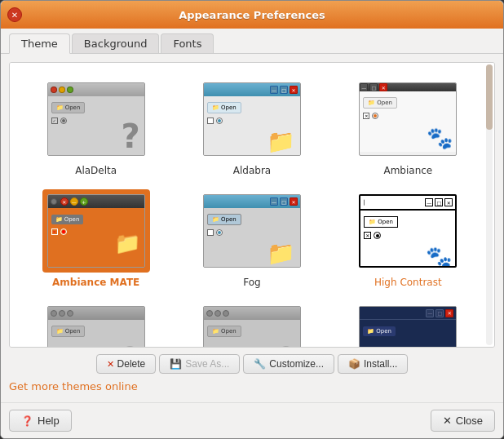 This screenshot has height=439, width=504. Describe the element at coordinates (252, 41) in the screenshot. I see `tabs-bar: Theme Background Fonts` at that location.